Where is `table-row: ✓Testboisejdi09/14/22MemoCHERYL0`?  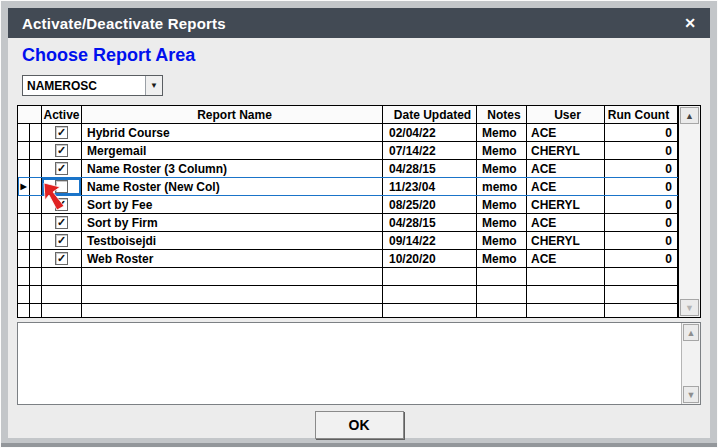 table-row: ✓Testboisejdi09/14/22MemoCHERYL0 is located at coordinates (359, 241).